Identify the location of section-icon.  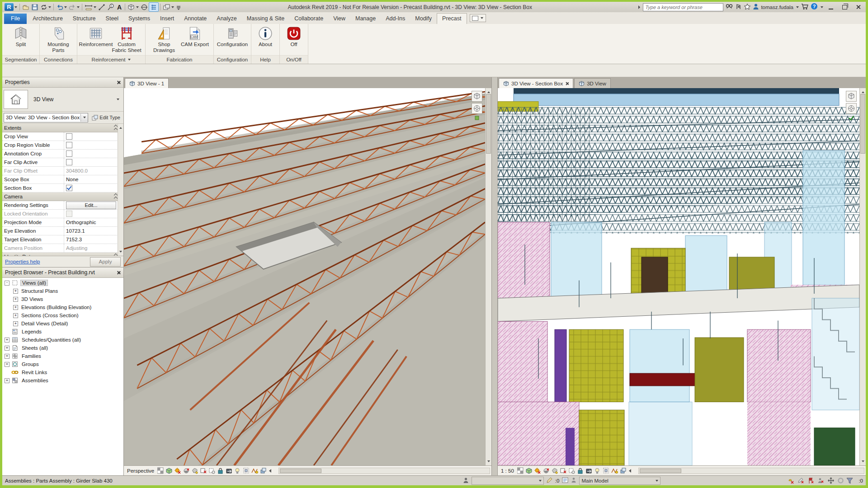
(144, 7).